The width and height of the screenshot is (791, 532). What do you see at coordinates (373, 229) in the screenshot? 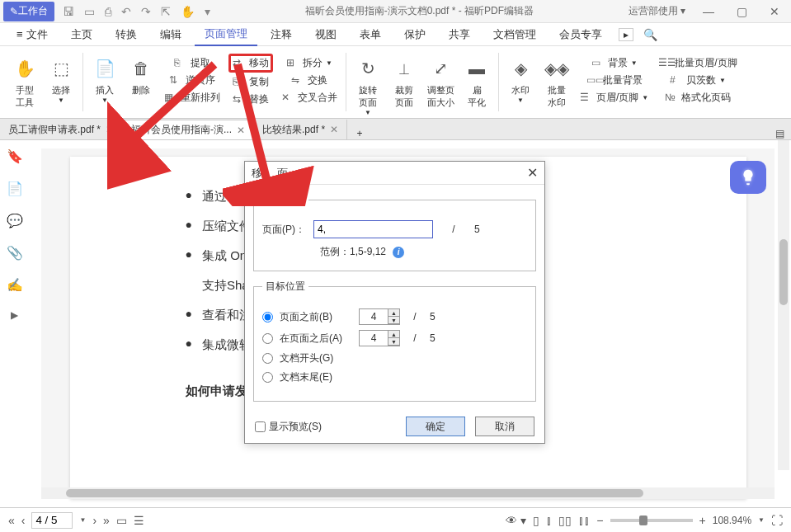
I see `page-range-input` at bounding box center [373, 229].